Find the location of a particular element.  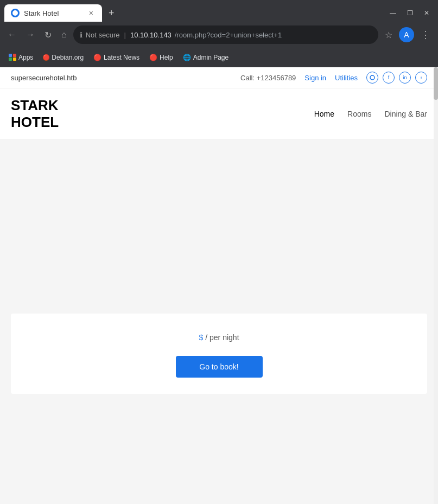

address-bar: ℹ Not secure | 10.10.10.143 /room.php?co… is located at coordinates (226, 35).